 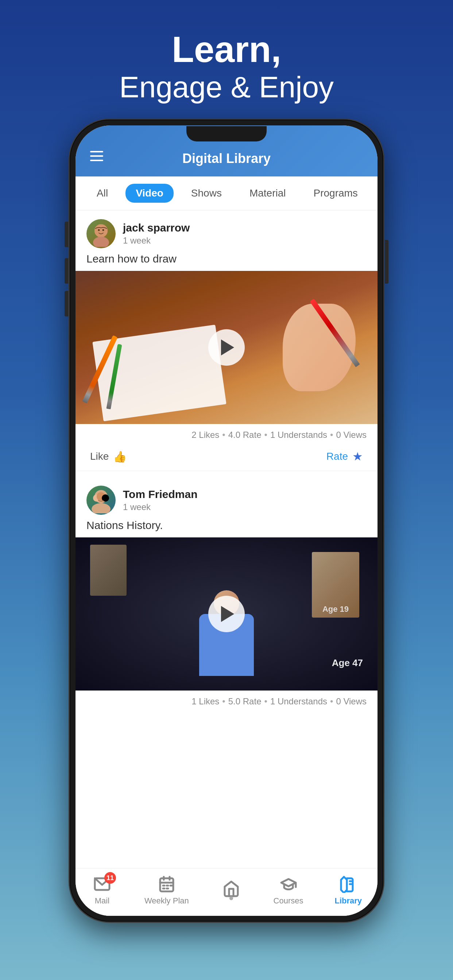 I want to click on post-1-time: 1 week, so click(x=156, y=240).